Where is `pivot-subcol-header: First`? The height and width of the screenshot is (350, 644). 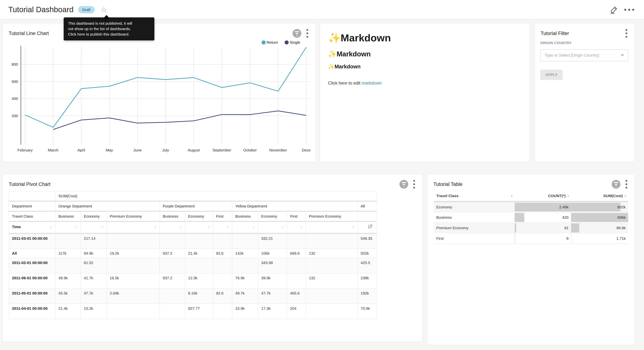
pivot-subcol-header: First is located at coordinates (222, 216).